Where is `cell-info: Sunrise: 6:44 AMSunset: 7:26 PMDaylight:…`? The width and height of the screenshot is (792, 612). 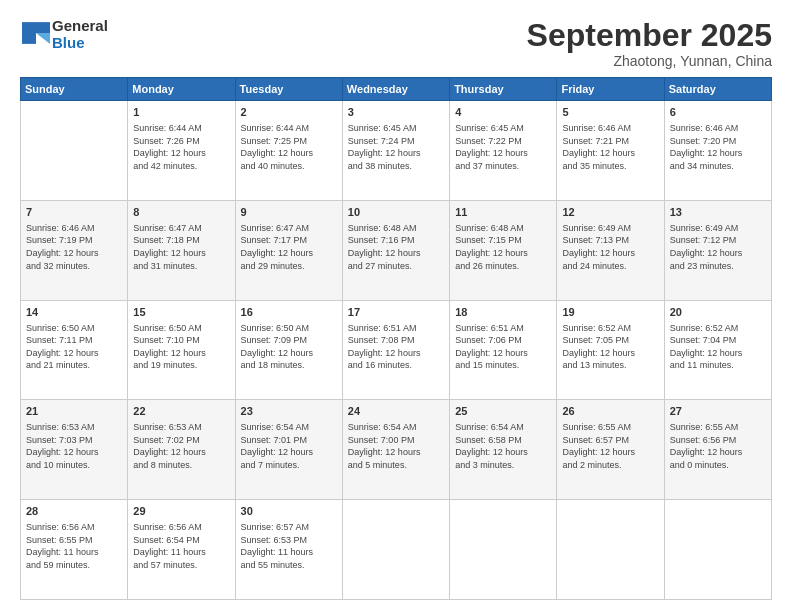 cell-info: Sunrise: 6:44 AMSunset: 7:26 PMDaylight:… is located at coordinates (181, 147).